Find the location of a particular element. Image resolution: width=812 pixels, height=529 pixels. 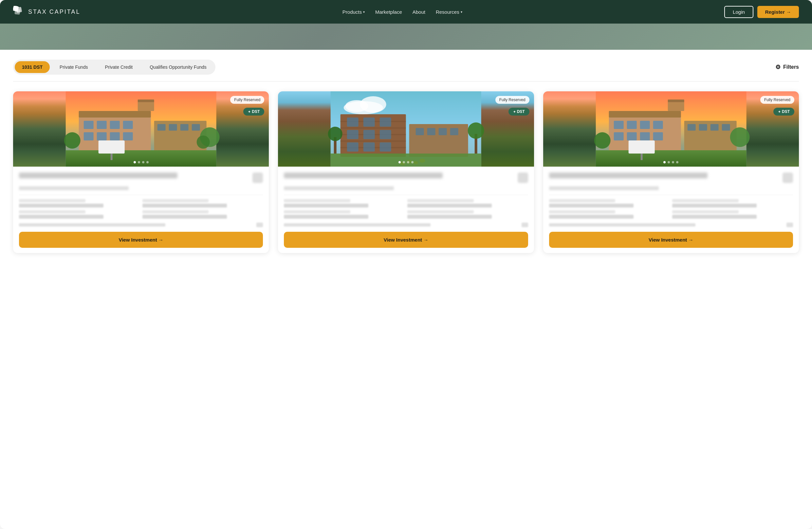

investment-card-1: Fully Reserved DST is located at coordinates (141, 172).